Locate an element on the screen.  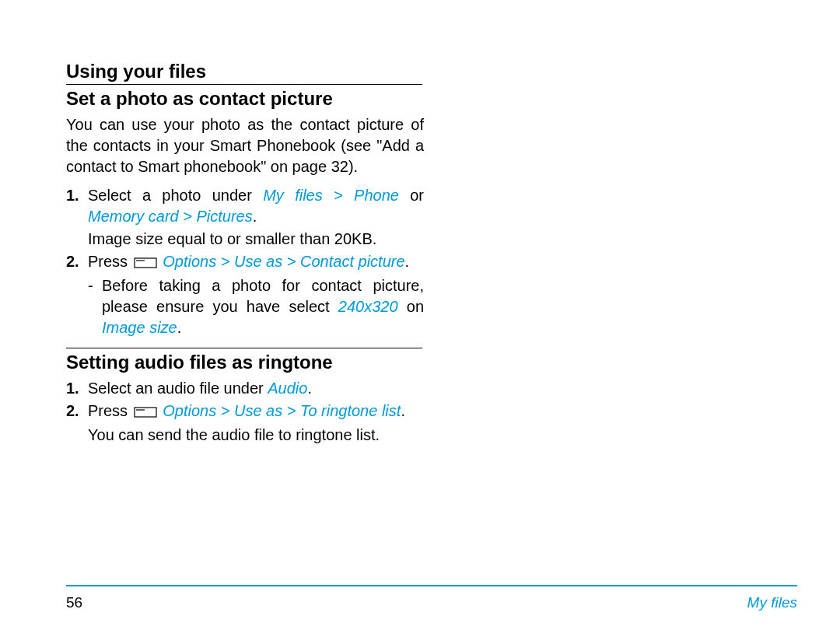
text: Select a photo under is located at coordinates (176, 195).